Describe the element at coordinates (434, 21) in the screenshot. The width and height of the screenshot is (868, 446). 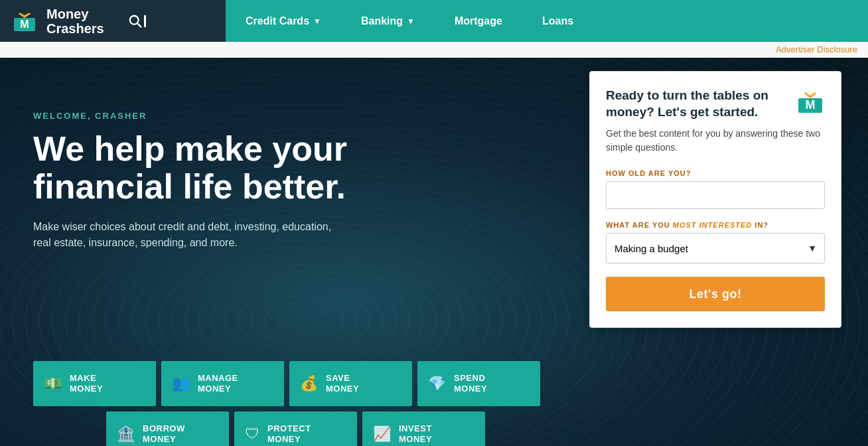
I see `header: M Money Crashers Credit Cards ▼ Banking …` at that location.